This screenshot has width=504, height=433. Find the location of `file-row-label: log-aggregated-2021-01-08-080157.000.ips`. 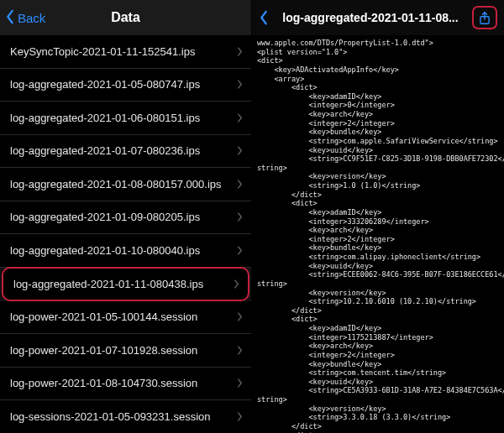

file-row-label: log-aggregated-2021-01-08-080157.000.ips is located at coordinates (121, 185).